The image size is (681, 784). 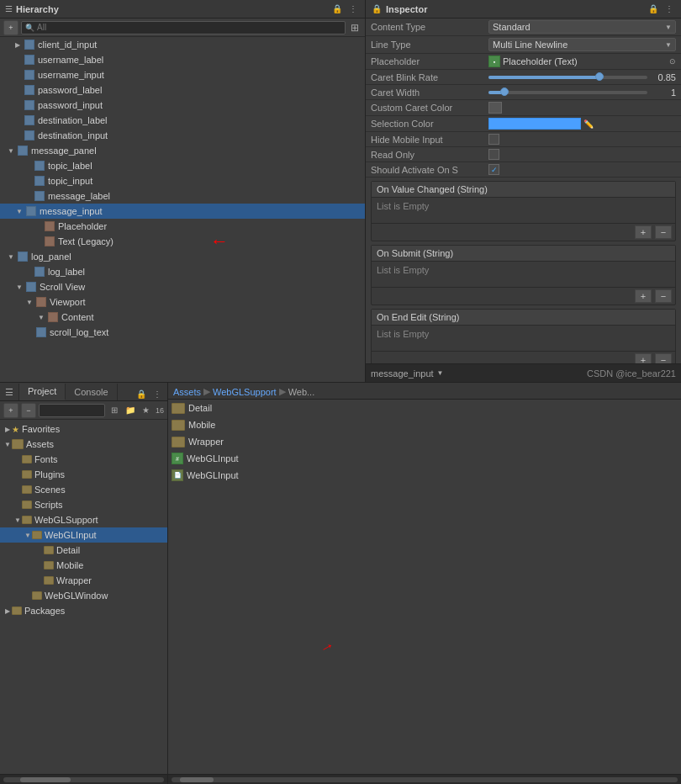 I want to click on content-type-value: Standard, so click(x=511, y=27).